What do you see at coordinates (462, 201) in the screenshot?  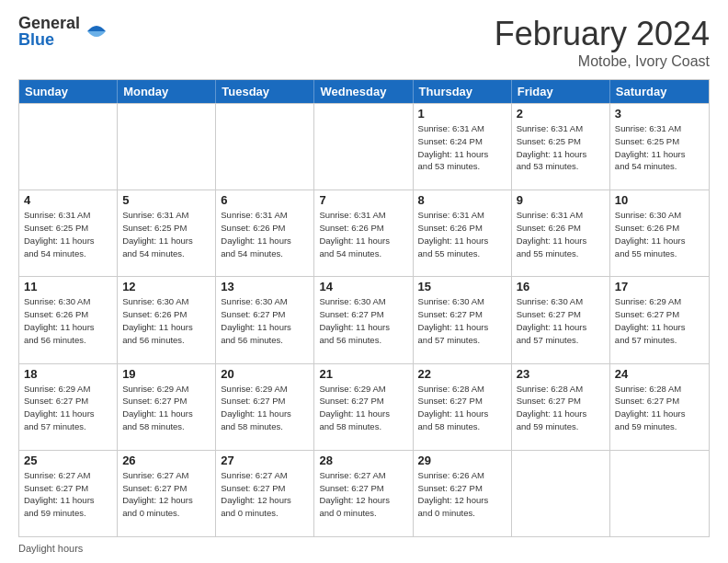 I see `day-number: 8` at bounding box center [462, 201].